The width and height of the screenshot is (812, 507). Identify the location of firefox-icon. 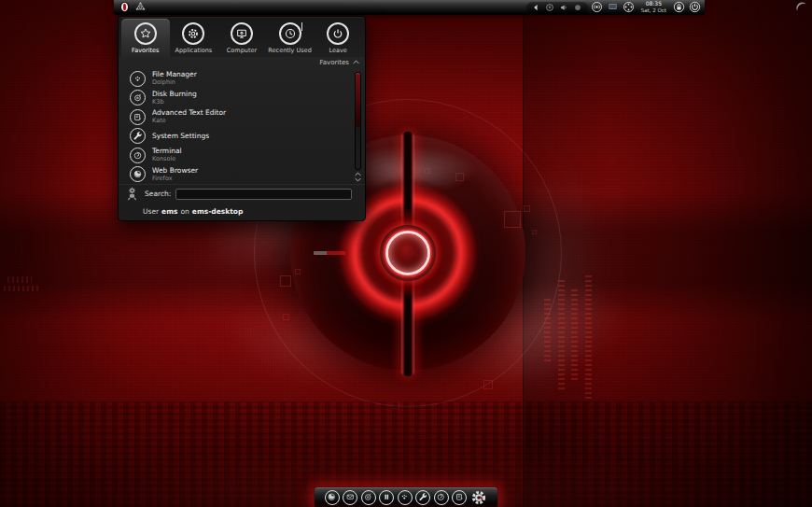
(138, 174).